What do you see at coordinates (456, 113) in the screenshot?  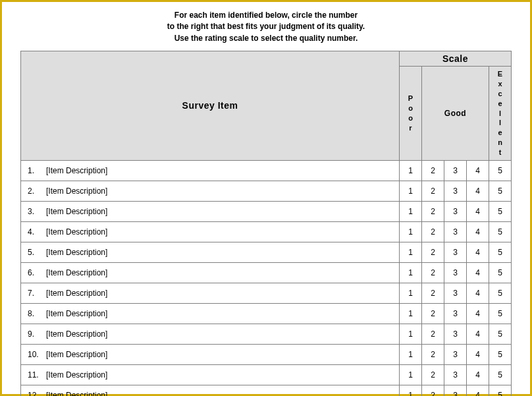 I see `header-good: Good` at bounding box center [456, 113].